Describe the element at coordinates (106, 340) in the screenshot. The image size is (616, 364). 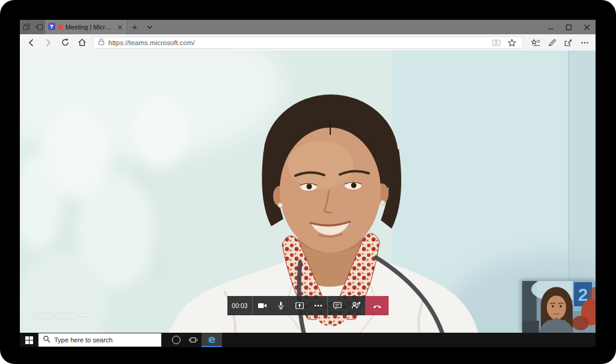
I see `search-input` at that location.